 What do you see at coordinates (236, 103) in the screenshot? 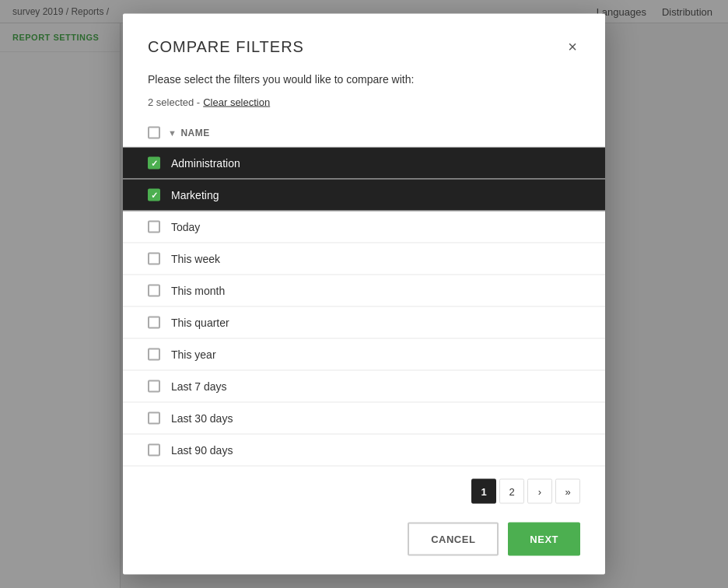
I see `clear-selection-link: Clear selection` at bounding box center [236, 103].